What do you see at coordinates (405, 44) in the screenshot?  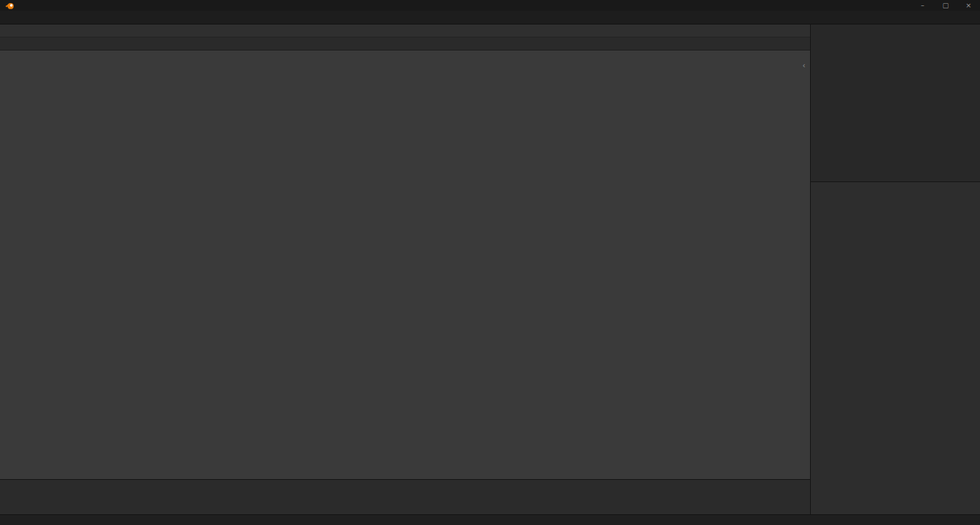 I see `tool-settings-bar` at bounding box center [405, 44].